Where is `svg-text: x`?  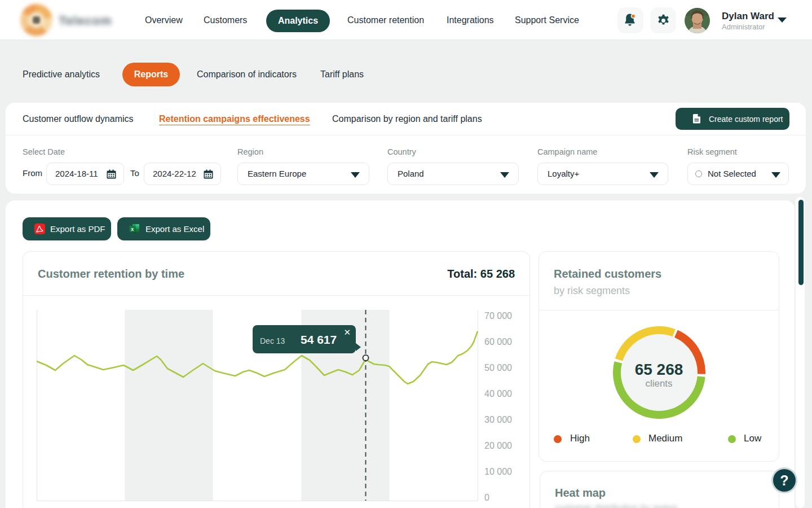 svg-text: x is located at coordinates (132, 229).